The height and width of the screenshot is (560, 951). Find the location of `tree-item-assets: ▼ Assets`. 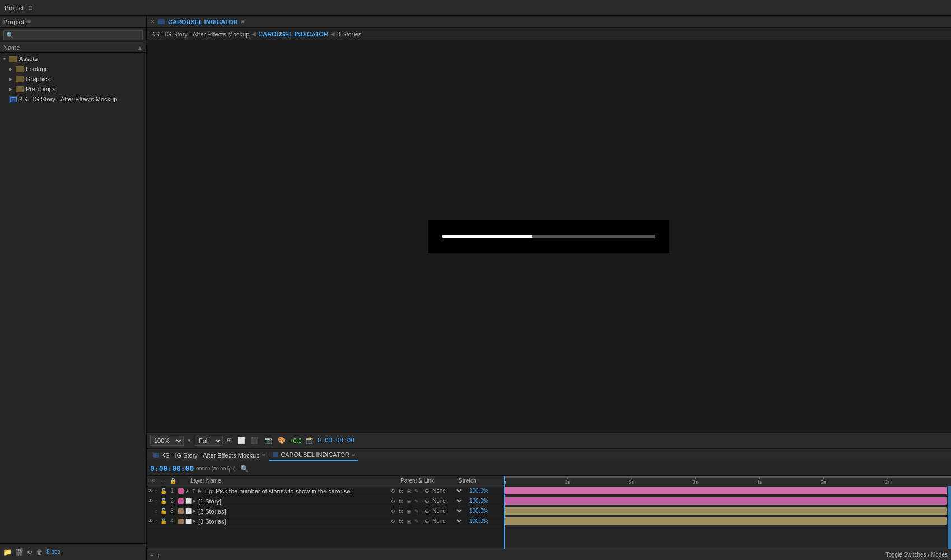

tree-item-assets: ▼ Assets is located at coordinates (73, 59).